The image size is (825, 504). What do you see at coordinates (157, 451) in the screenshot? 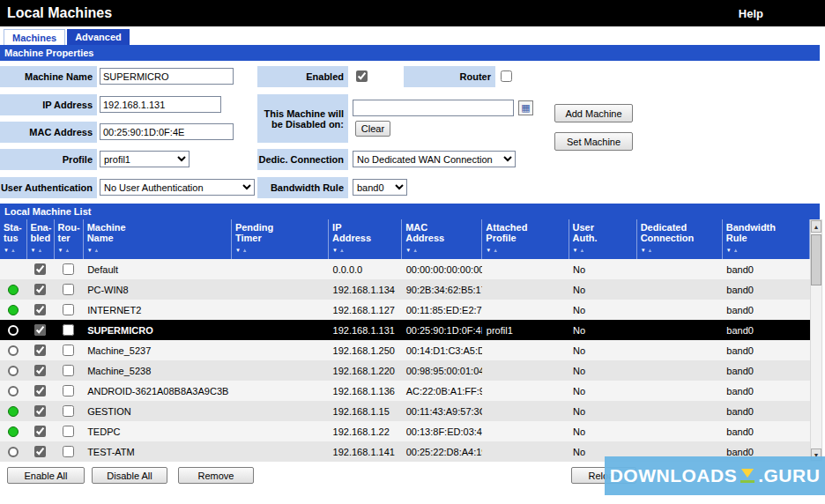
I see `machine-name-cell: TEST-ATM` at bounding box center [157, 451].